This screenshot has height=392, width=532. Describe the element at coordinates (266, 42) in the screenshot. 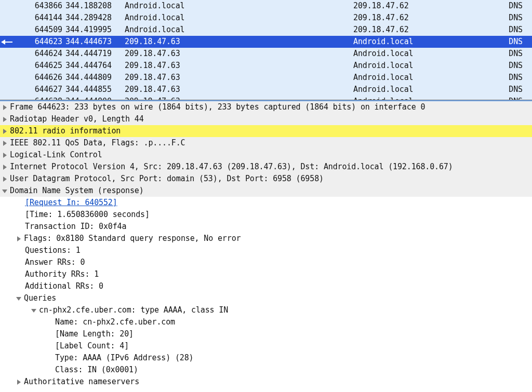

I see `packet-row: 644623344.444673209.18.47.63Android.loca…` at that location.